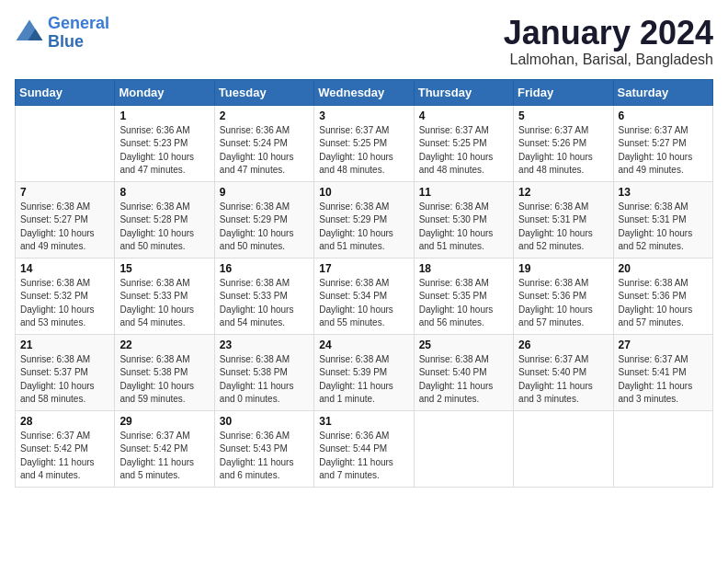 This screenshot has width=728, height=563. What do you see at coordinates (663, 372) in the screenshot?
I see `calendar-cell: 27Sunrise: 6:37 AM Sunset: 5:41 PM Dayli…` at bounding box center [663, 372].